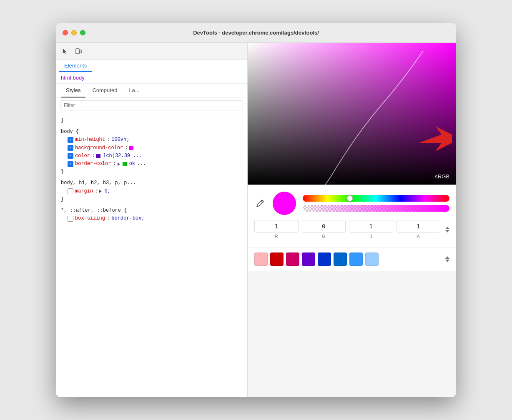 This screenshot has width=512, height=420. What do you see at coordinates (134, 91) in the screenshot?
I see `tab-layout: La...` at bounding box center [134, 91].